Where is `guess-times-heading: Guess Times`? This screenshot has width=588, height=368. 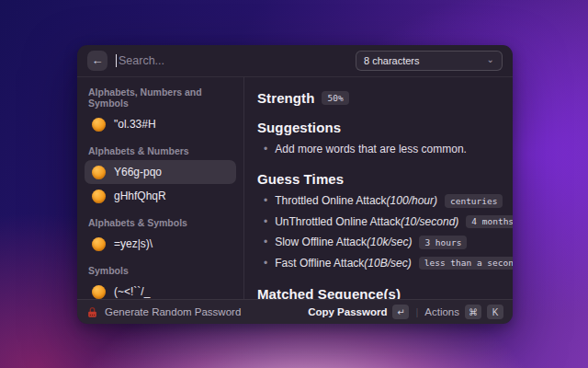 guess-times-heading: Guess Times is located at coordinates (379, 178).